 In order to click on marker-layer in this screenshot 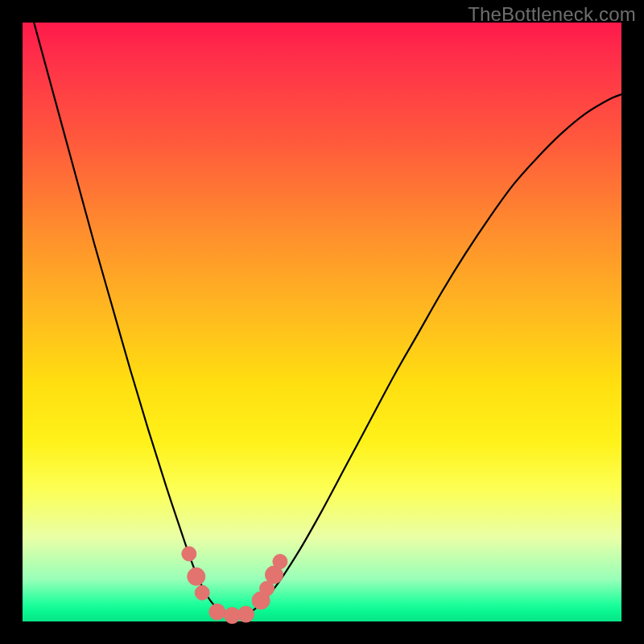, I will do `click(235, 585)`.